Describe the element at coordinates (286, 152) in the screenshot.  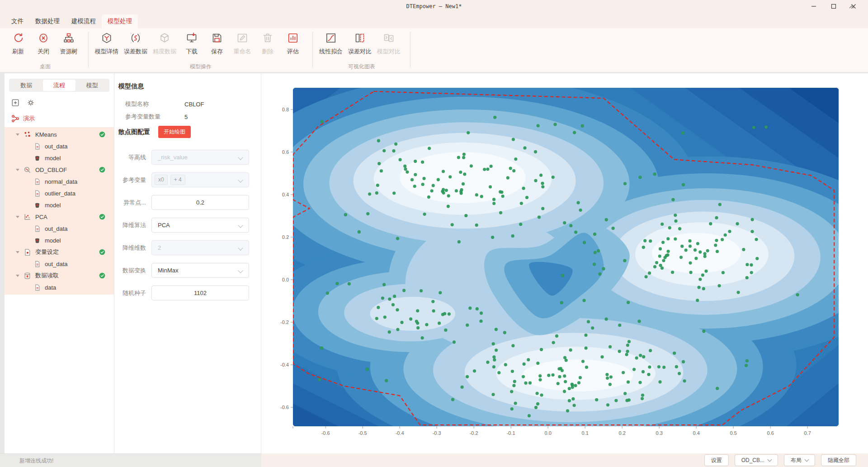
I see `svg-text: 0.6` at that location.